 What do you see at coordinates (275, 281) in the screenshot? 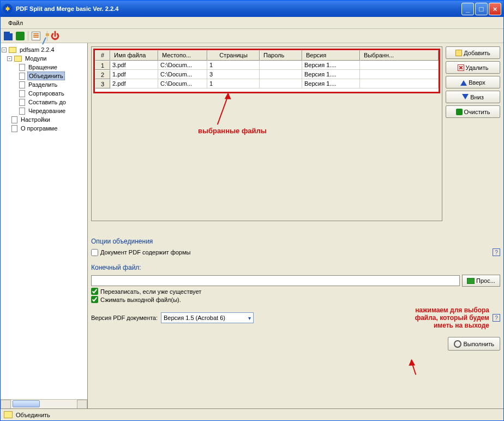
I see `output-path-input` at bounding box center [275, 281].